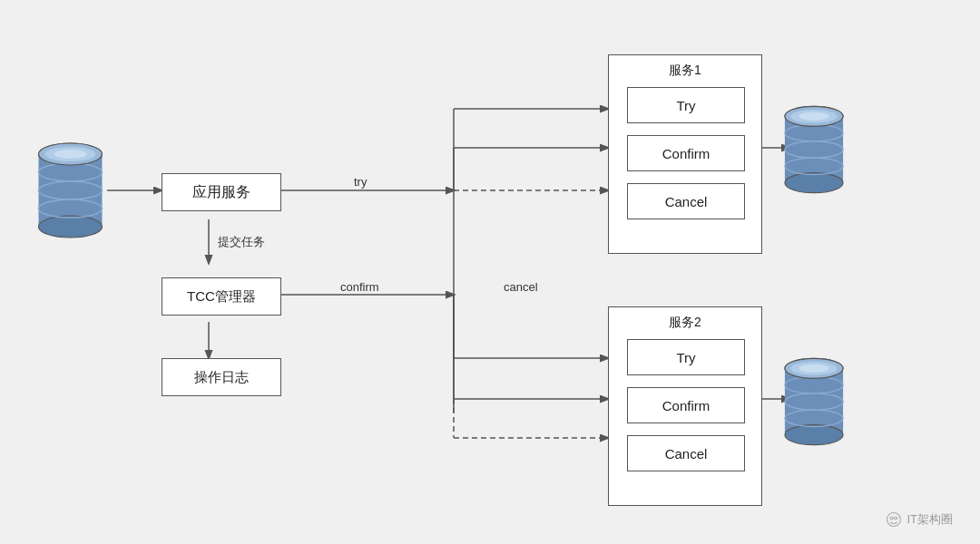  What do you see at coordinates (686, 105) in the screenshot?
I see `service1-try-box: Try` at bounding box center [686, 105].